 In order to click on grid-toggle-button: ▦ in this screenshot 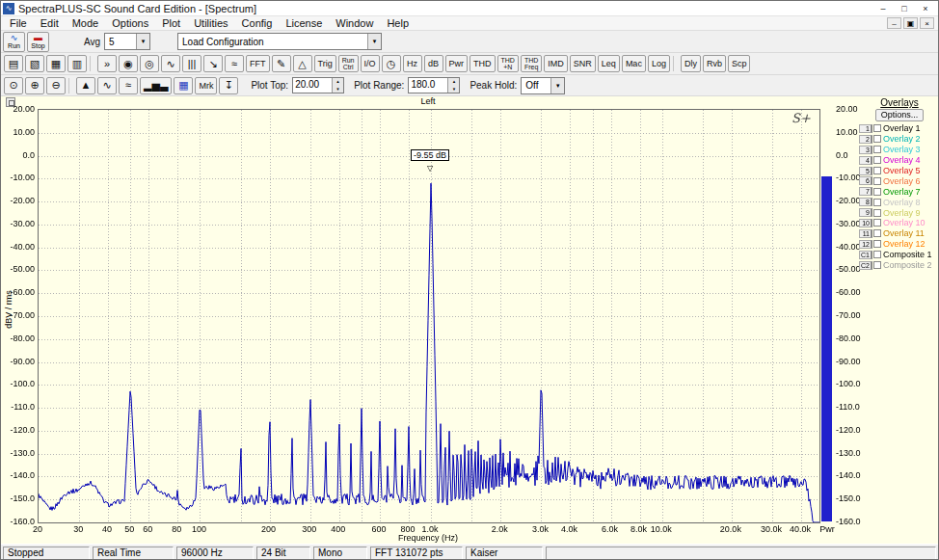, I will do `click(183, 86)`.